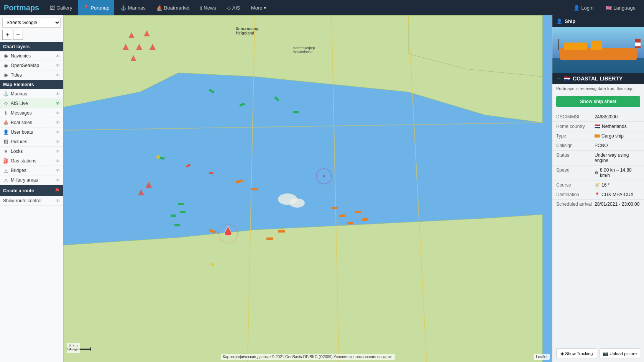 This screenshot has height=362, width=644. What do you see at coordinates (31, 123) in the screenshot?
I see `sidebar-item-boat-sales: ⛵ Boat sales 👁` at bounding box center [31, 123].